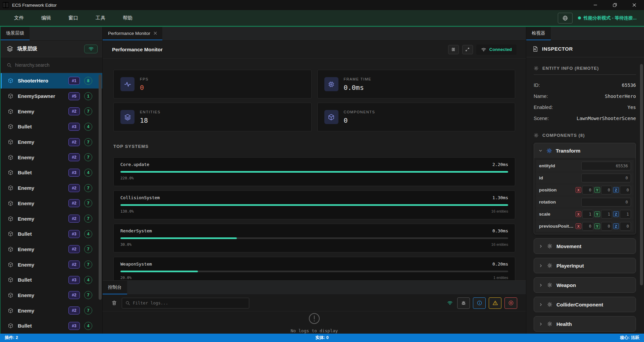 The width and height of the screenshot is (644, 342). What do you see at coordinates (126, 278) in the screenshot?
I see `system-percent: 20.0%` at bounding box center [126, 278].